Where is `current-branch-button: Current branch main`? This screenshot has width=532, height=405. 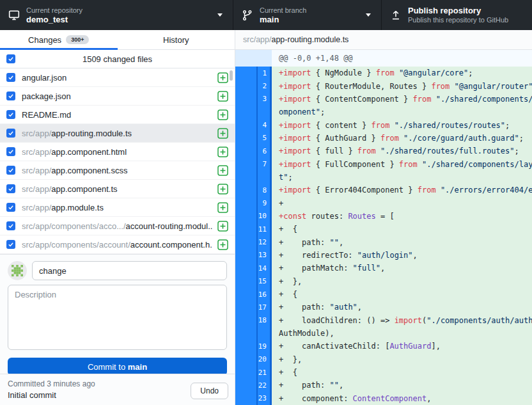 current-branch-button: Current branch main is located at coordinates (308, 15).